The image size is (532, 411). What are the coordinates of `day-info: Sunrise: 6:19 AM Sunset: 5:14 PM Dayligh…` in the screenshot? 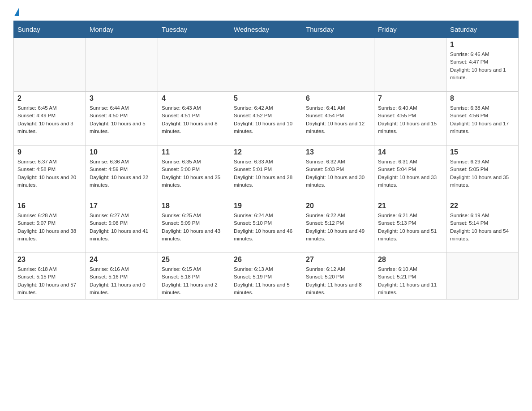 It's located at (482, 227).